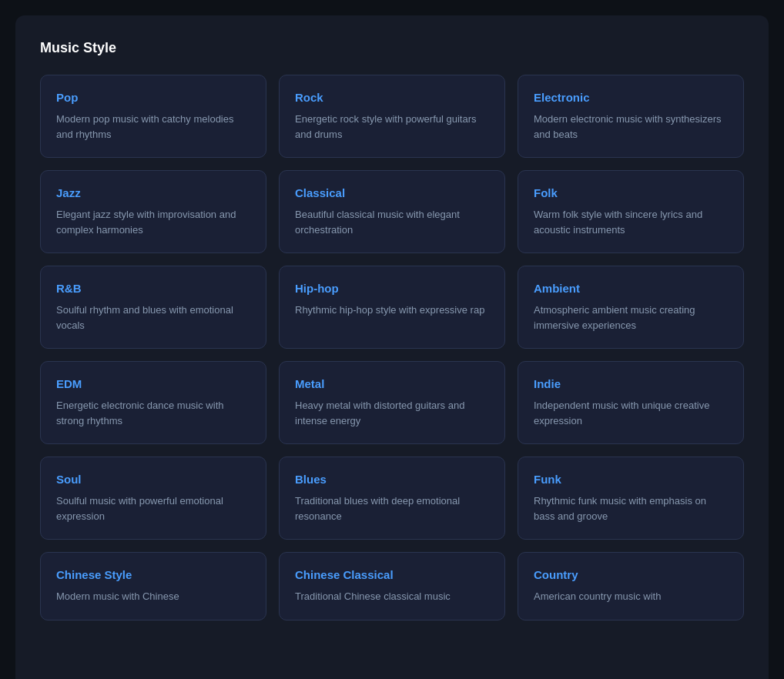  Describe the element at coordinates (631, 403) in the screenshot. I see `music-style-card-indie: IndieIndependent music with unique creat…` at that location.